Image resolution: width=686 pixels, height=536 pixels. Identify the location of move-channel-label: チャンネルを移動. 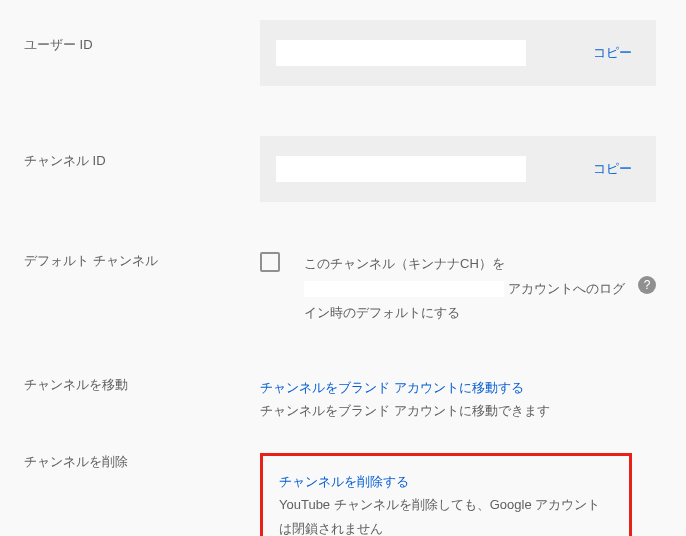
(130, 385).